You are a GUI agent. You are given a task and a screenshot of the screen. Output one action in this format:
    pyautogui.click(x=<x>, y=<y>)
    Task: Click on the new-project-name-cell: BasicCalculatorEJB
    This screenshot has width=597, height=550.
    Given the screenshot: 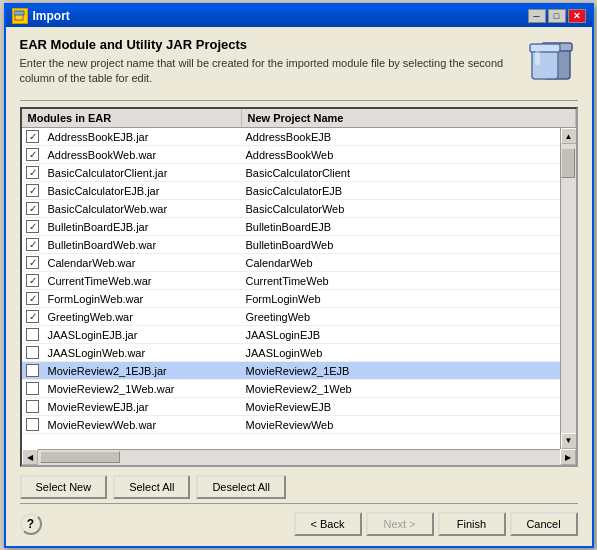 What is the action you would take?
    pyautogui.click(x=401, y=191)
    